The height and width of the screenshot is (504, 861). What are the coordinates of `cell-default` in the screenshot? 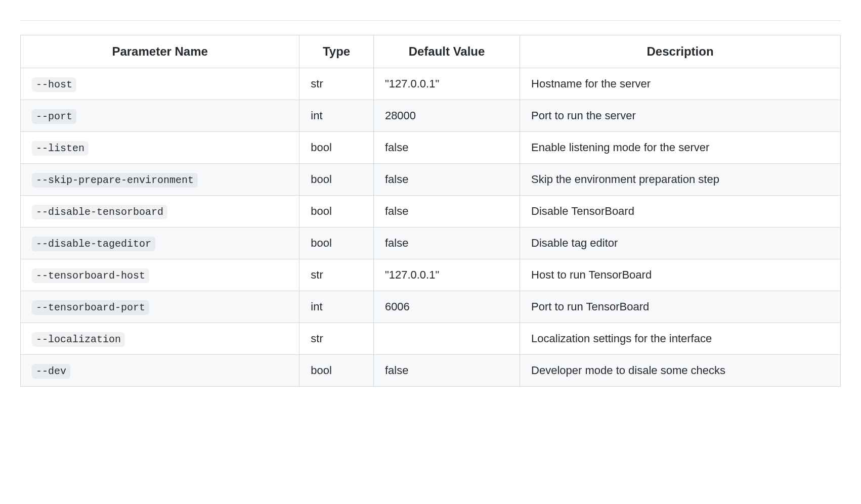 It's located at (446, 339).